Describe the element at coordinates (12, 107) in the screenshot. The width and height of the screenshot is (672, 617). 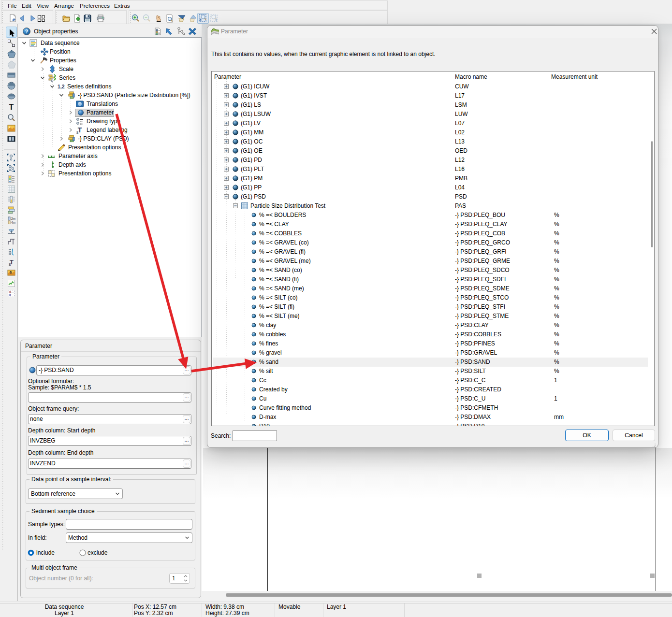
I see `svg-text: T` at that location.